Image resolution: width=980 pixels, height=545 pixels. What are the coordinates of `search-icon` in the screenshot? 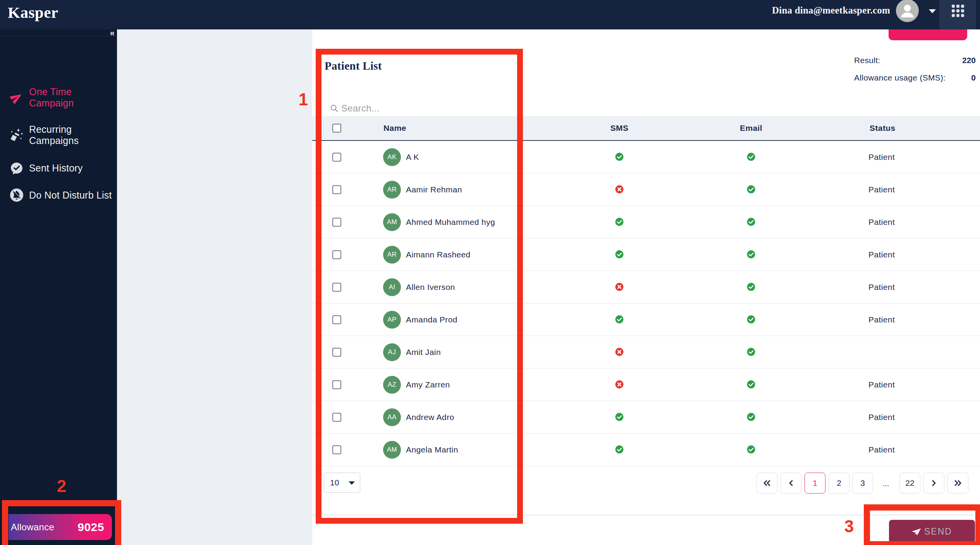 It's located at (334, 108).